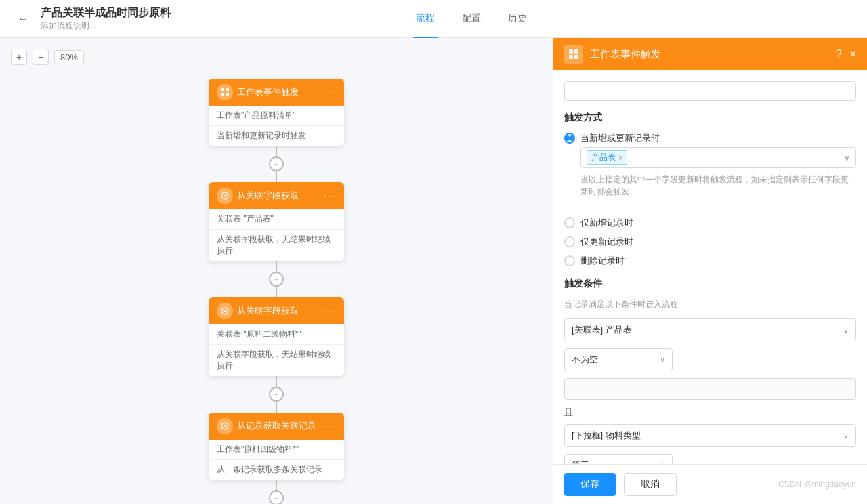 The image size is (867, 504). What do you see at coordinates (710, 138) in the screenshot?
I see `radio-item-1: 当新增或更新记录时` at bounding box center [710, 138].